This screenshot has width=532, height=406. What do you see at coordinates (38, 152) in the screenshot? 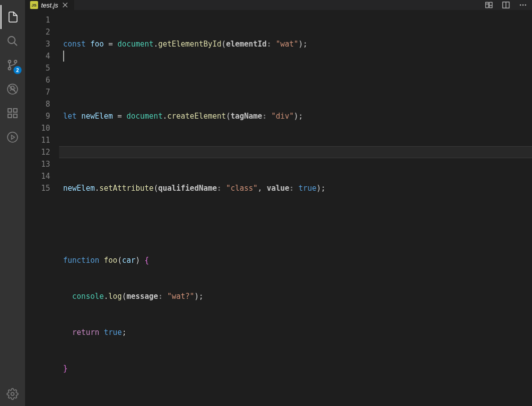
I see `line-number: 12` at bounding box center [38, 152].